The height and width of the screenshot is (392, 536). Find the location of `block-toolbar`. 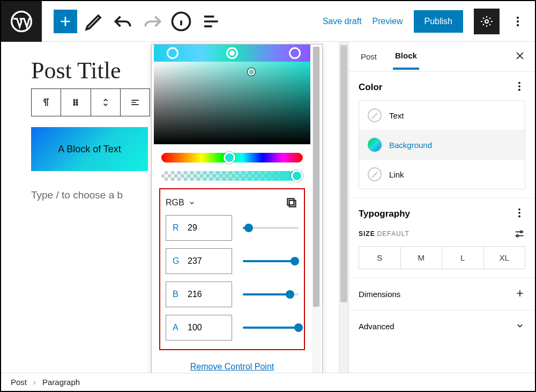

block-toolbar is located at coordinates (91, 102).